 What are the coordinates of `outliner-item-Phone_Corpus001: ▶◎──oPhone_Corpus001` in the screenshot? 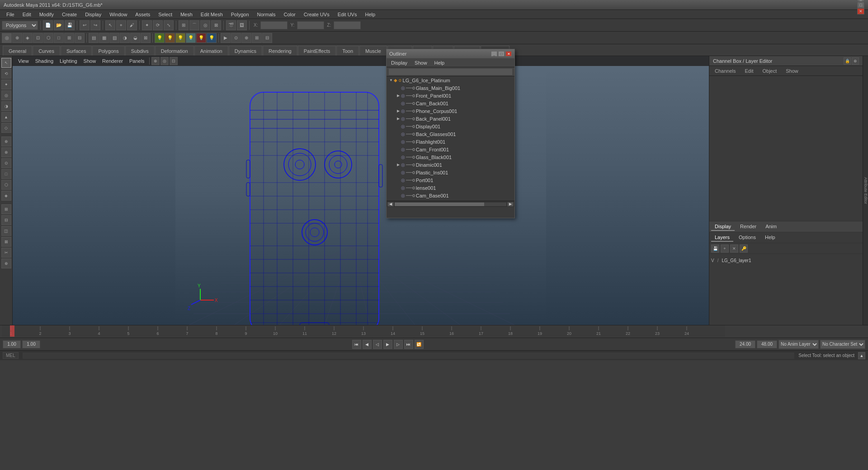 It's located at (450, 111).